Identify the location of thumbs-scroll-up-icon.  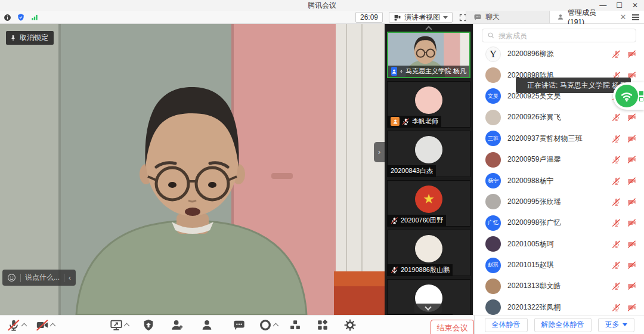
(429, 28).